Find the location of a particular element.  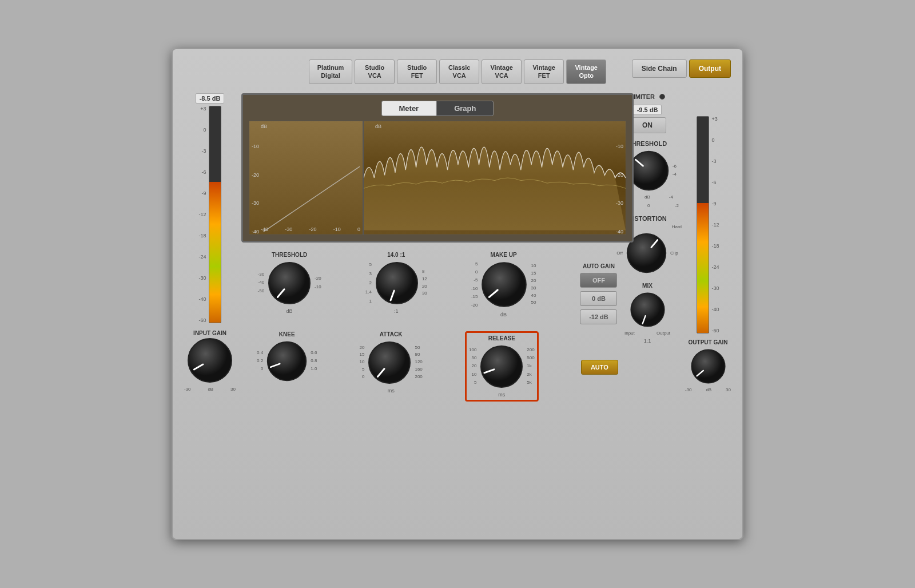

output-gain-scale: -30 dB 30 is located at coordinates (708, 390).